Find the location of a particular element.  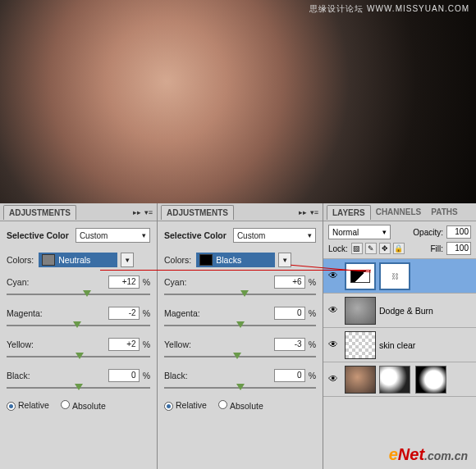

opacity-label: Opacity: is located at coordinates (428, 233).